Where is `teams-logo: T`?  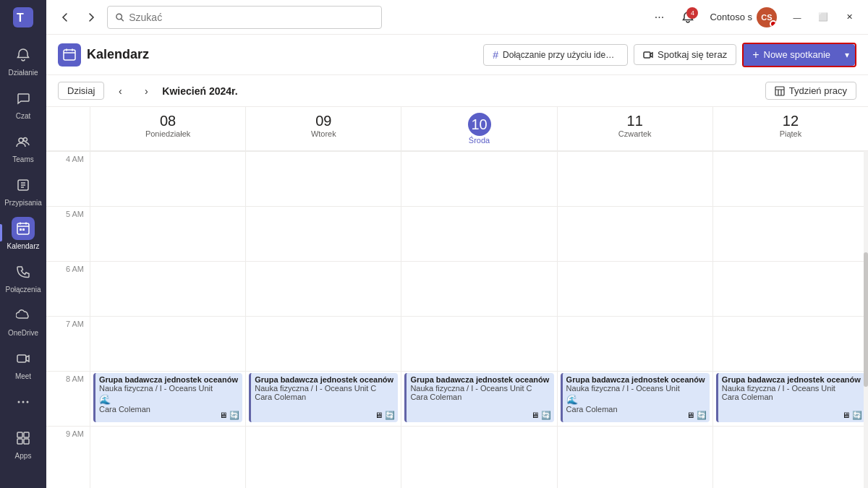
teams-logo: T is located at coordinates (23, 17).